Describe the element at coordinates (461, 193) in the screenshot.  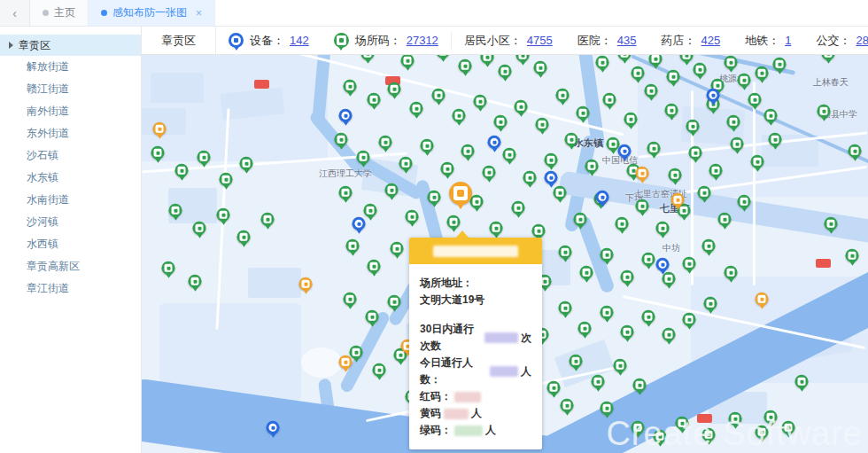
I see `selected-place-pin` at that location.